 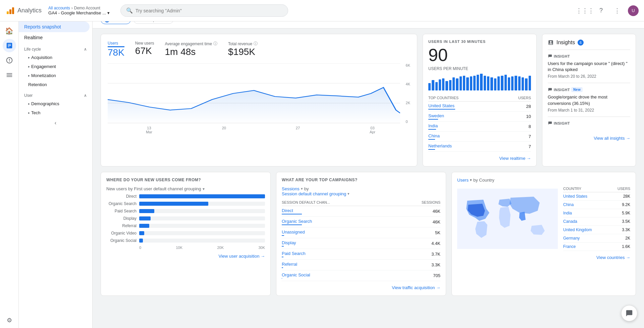 What do you see at coordinates (601, 11) in the screenshot?
I see `help-icon: ?` at bounding box center [601, 11].